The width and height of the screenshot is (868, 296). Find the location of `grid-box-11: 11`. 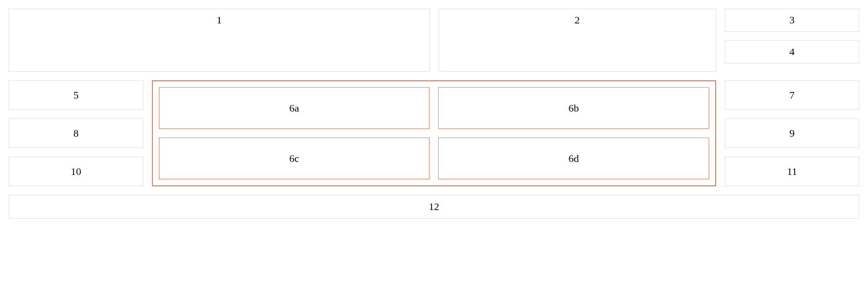

grid-box-11: 11 is located at coordinates (792, 171).